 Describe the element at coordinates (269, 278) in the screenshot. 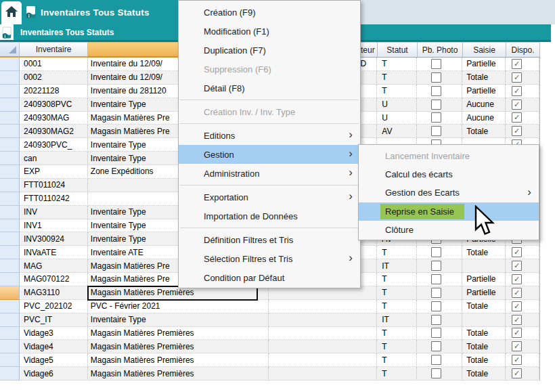

I see `context-menu-item: Condition par Défaut ›` at that location.